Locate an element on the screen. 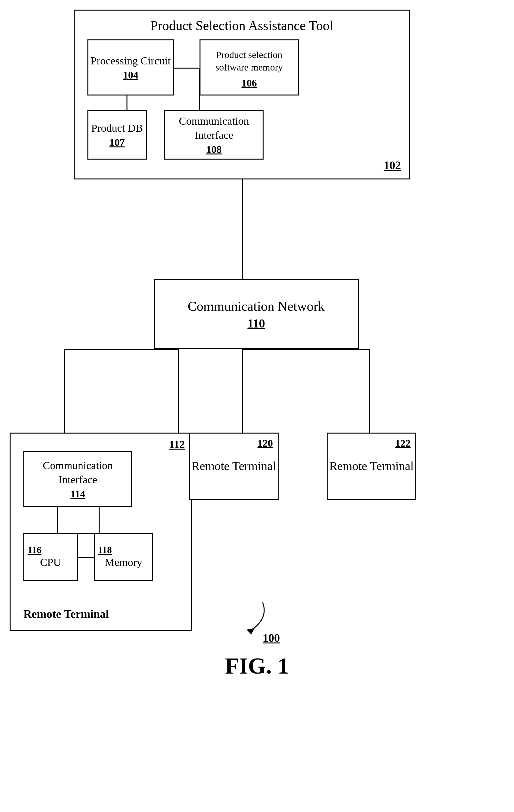 The width and height of the screenshot is (514, 812). comm-interface-114-label: Communication Interface is located at coordinates (78, 473).